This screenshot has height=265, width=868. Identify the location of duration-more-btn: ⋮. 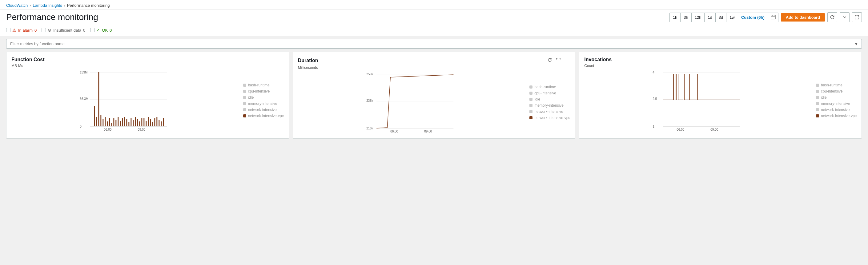
(567, 61).